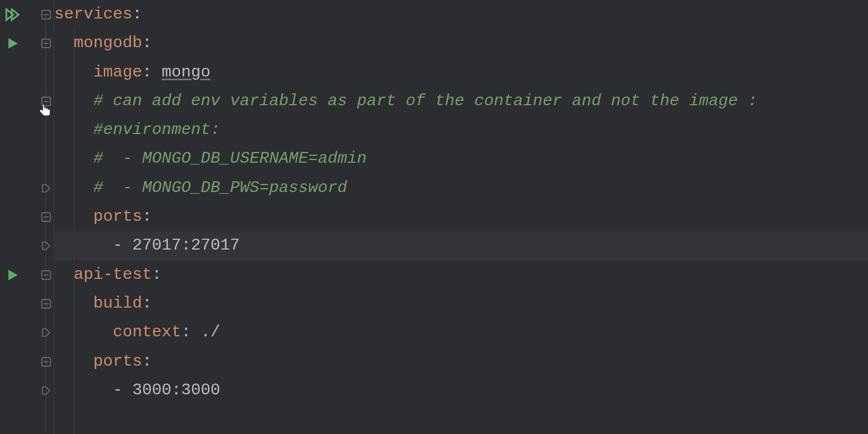 The image size is (868, 434). Describe the element at coordinates (461, 275) in the screenshot. I see `code-line: api-test:` at that location.